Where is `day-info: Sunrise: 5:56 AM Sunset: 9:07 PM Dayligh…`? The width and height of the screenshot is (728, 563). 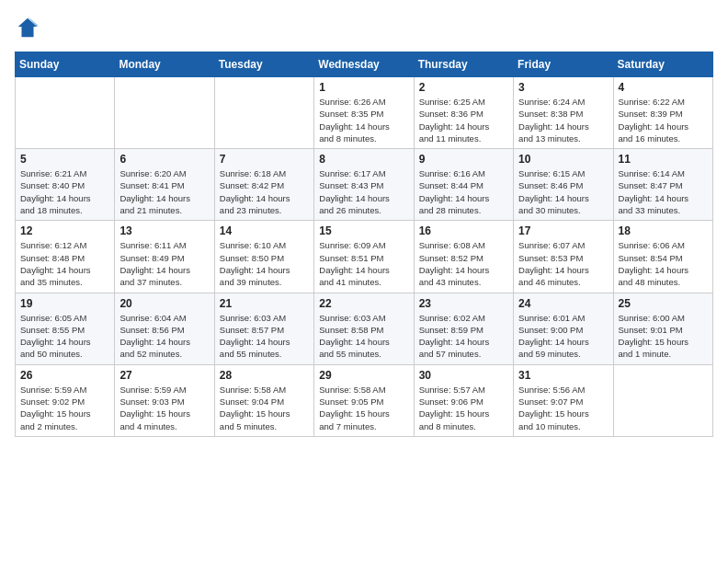 day-info: Sunrise: 5:56 AM Sunset: 9:07 PM Dayligh… is located at coordinates (563, 408).